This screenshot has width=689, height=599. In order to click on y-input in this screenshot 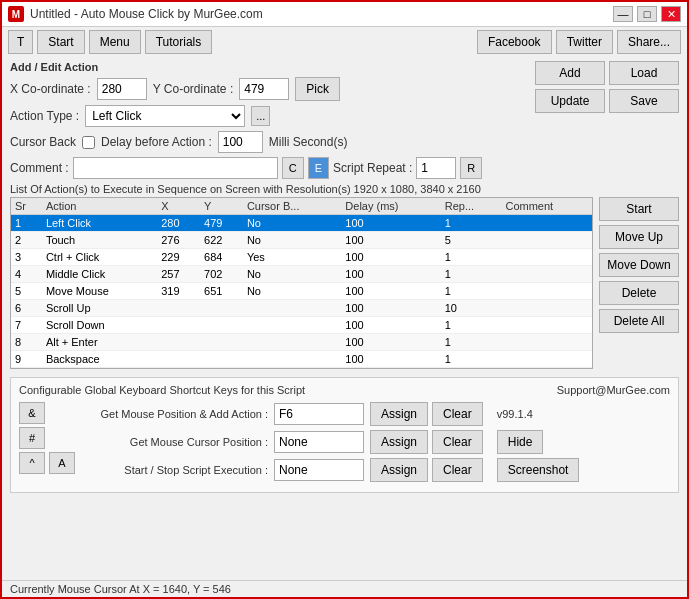, I will do `click(264, 89)`.